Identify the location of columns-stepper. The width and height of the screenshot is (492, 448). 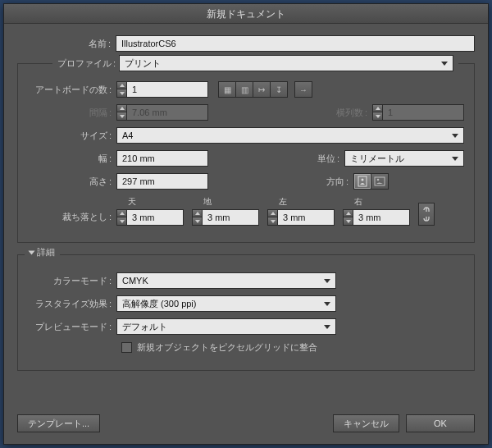
(418, 112).